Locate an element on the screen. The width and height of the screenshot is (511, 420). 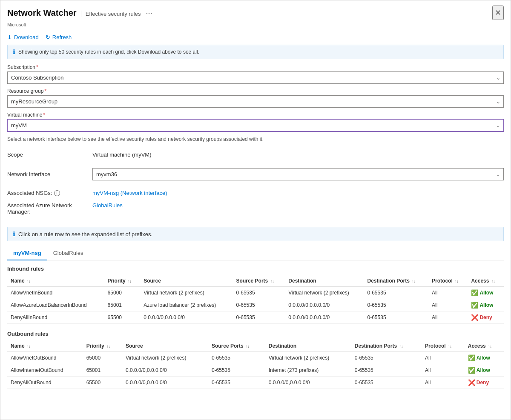
cell-priority: 65500 is located at coordinates (103, 383).